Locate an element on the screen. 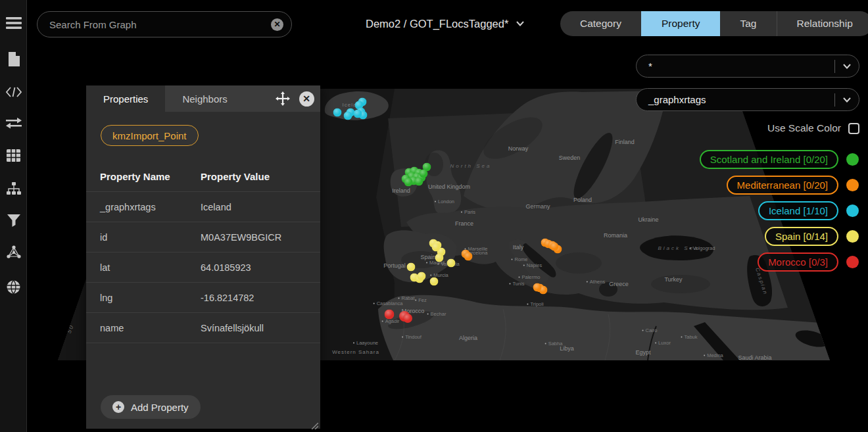  graph-search: ✕ is located at coordinates (164, 24).